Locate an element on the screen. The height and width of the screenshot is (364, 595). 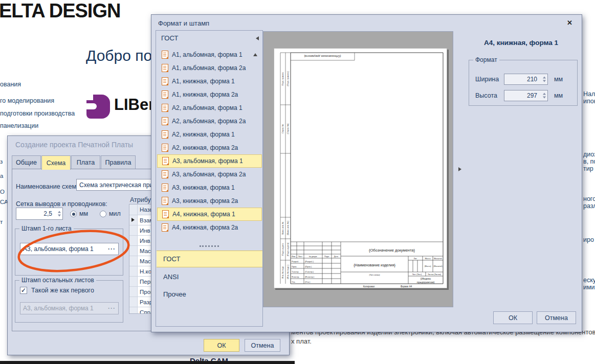
frame-format-note: Формат А4 is located at coordinates (406, 286).